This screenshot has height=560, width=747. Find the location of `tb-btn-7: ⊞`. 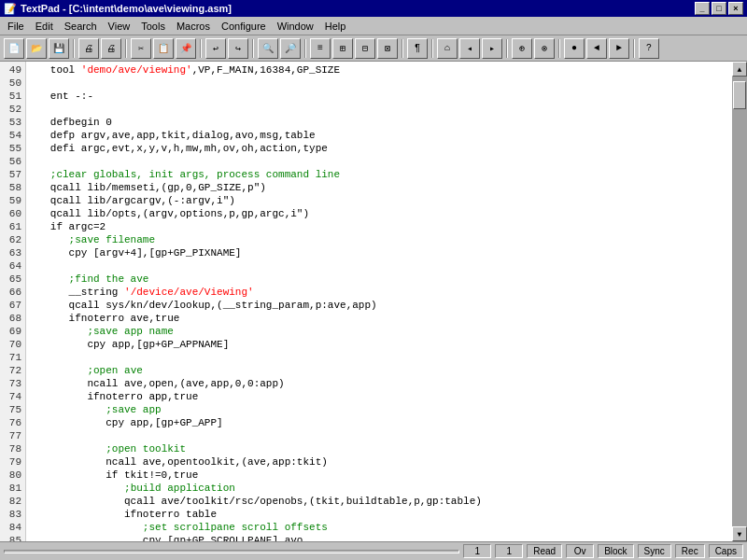

tb-btn-7: ⊞ is located at coordinates (343, 49).